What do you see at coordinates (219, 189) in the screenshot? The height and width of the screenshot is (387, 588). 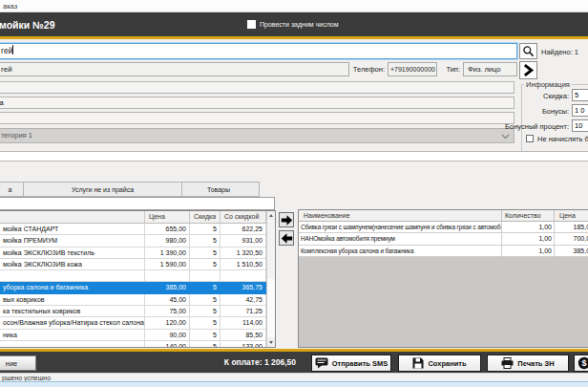 I see `tab-goods: Товары` at bounding box center [219, 189].